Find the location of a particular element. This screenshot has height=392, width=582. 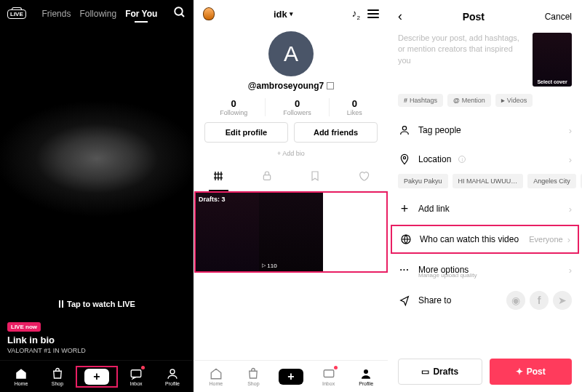

videos-button: ▸Videos is located at coordinates (514, 100).